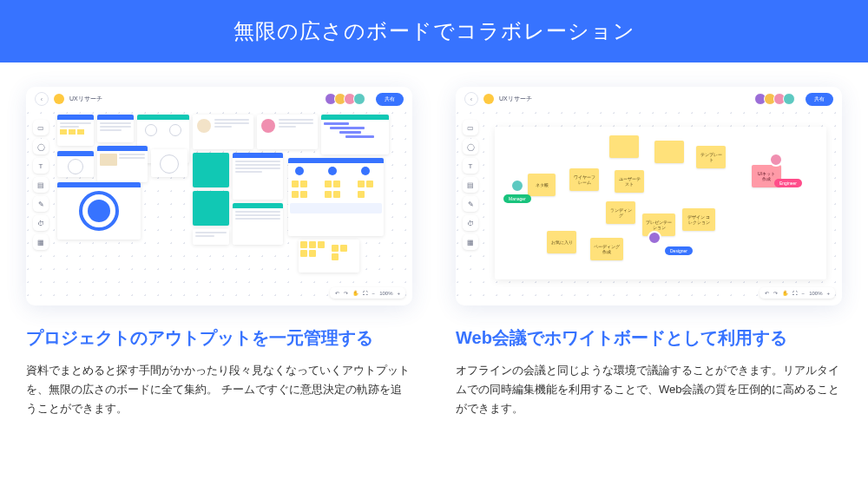 The width and height of the screenshot is (868, 486). Describe the element at coordinates (562, 242) in the screenshot. I see `sticky-note: お気に入り` at that location.